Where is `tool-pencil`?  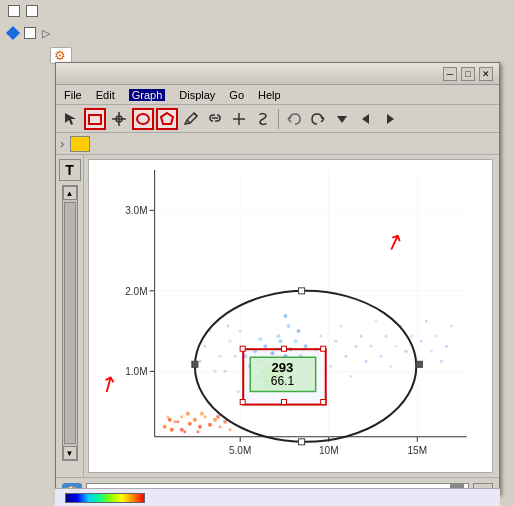 tool-pencil is located at coordinates (191, 119).